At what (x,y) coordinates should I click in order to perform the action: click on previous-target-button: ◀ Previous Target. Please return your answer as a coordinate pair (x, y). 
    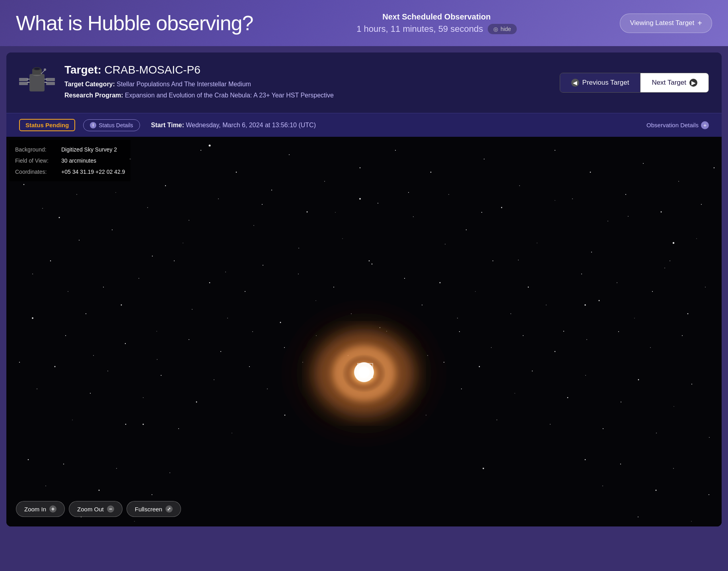
    Looking at the image, I should click on (601, 83).